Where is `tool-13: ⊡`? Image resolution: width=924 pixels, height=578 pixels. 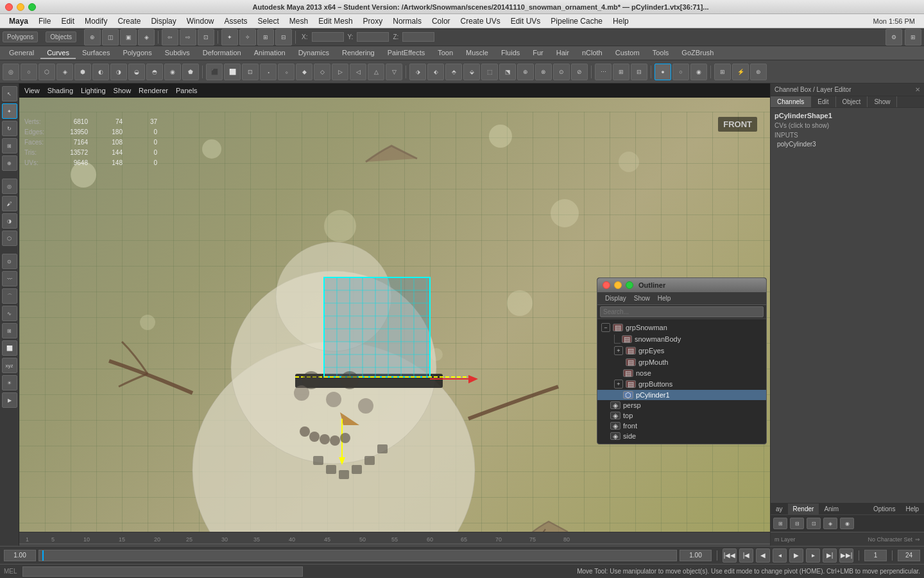 tool-13: ⊡ is located at coordinates (250, 72).